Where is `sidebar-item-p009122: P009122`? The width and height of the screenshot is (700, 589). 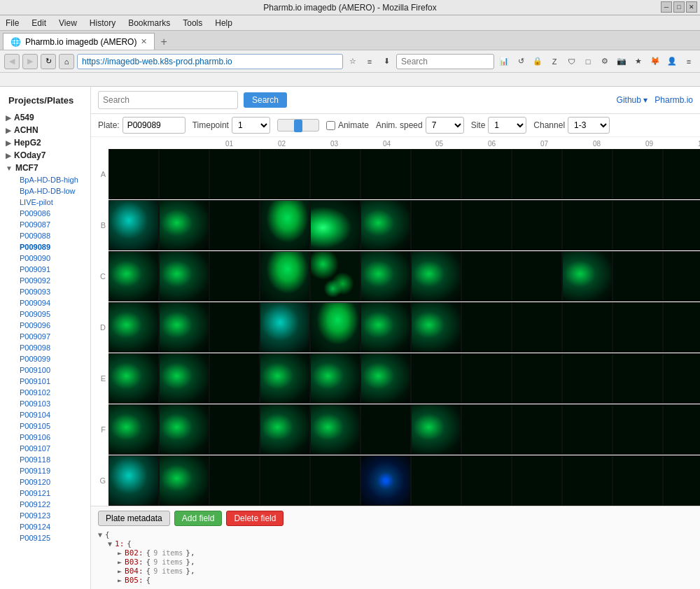
sidebar-item-p009122: P009122 is located at coordinates (45, 504).